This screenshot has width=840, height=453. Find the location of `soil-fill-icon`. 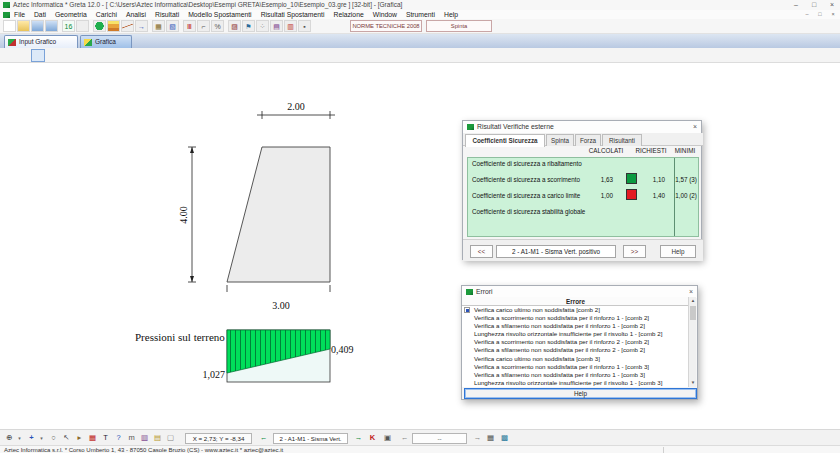

soil-fill-icon is located at coordinates (100, 26).